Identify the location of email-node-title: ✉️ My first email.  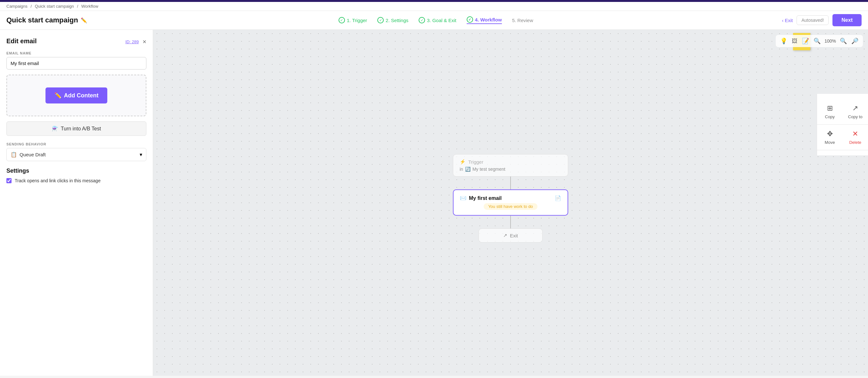
(481, 198).